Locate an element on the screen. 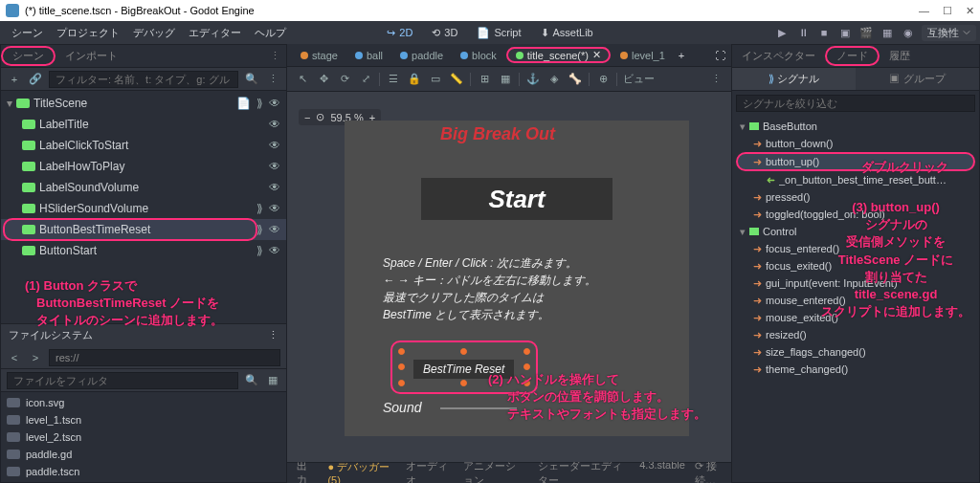 The width and height of the screenshot is (980, 483). skeleton-icon: 🦴 is located at coordinates (575, 78).